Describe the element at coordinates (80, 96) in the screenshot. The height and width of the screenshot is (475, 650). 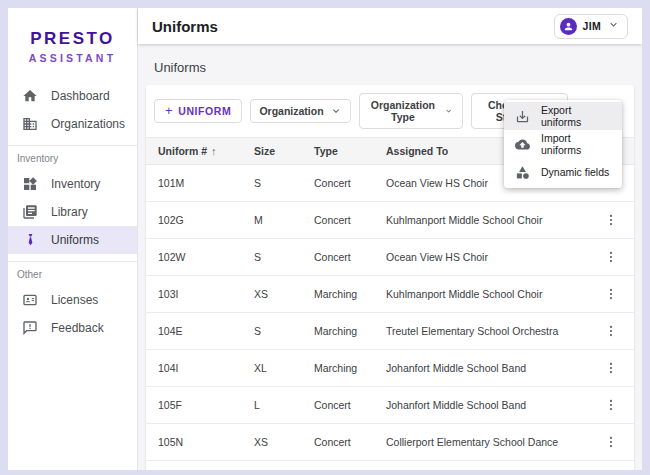
I see `sidebar-item-label: Dashboard` at that location.